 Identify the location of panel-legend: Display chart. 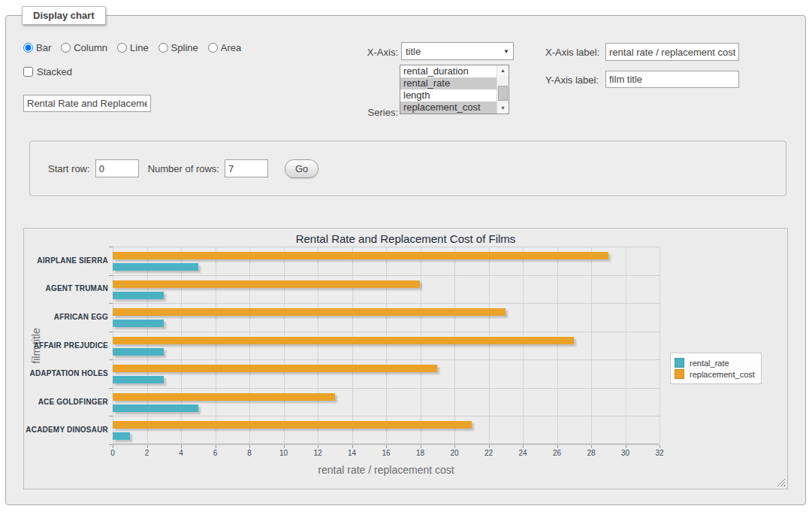
(64, 15).